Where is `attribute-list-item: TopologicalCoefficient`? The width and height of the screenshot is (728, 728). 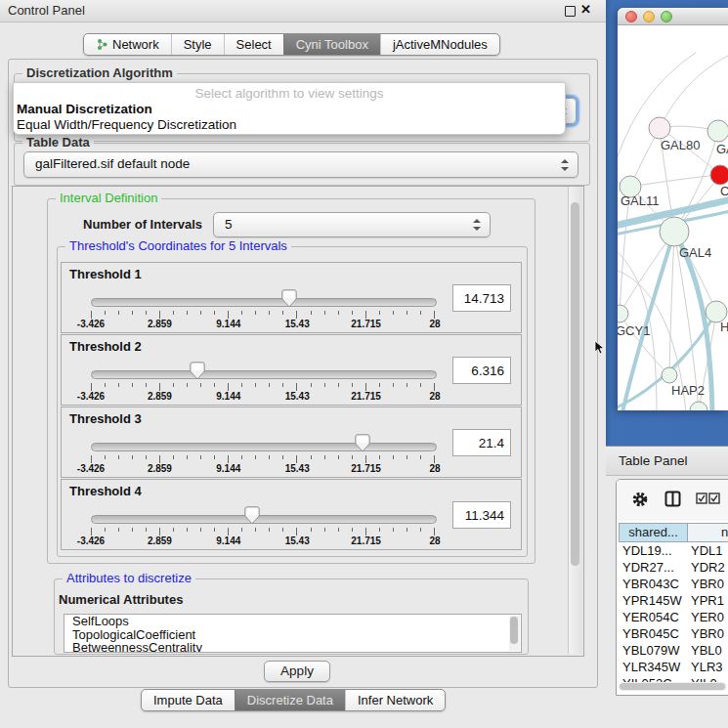 attribute-list-item: TopologicalCoefficient is located at coordinates (293, 635).